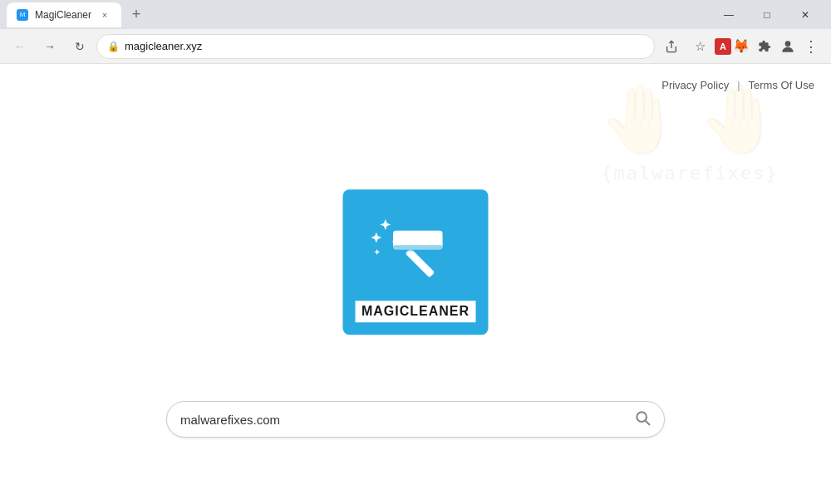  Describe the element at coordinates (811, 46) in the screenshot. I see `menu-button: ⋮` at that location.